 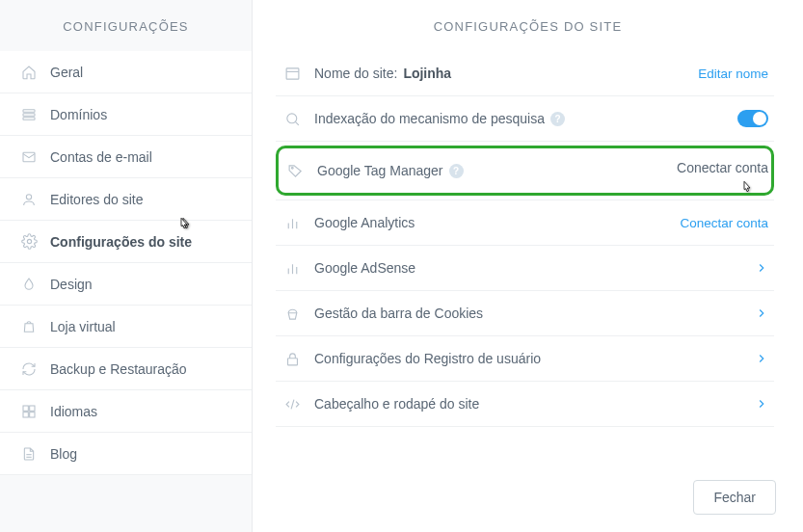 What do you see at coordinates (29, 284) in the screenshot?
I see `droplet-icon` at bounding box center [29, 284].